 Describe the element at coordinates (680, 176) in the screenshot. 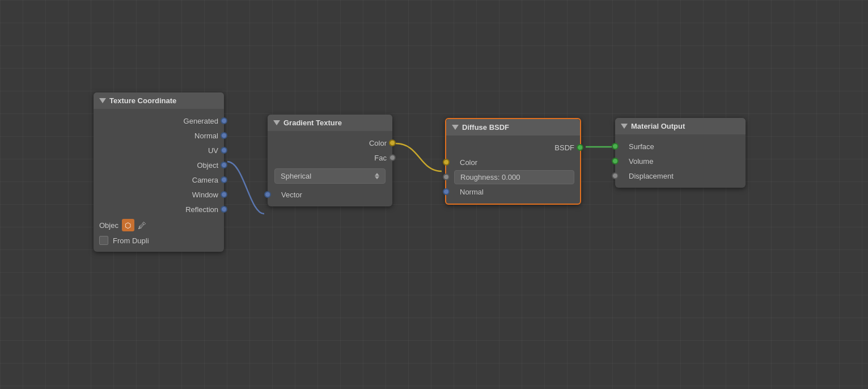

I see `socket-row-displacement: Displacement` at that location.